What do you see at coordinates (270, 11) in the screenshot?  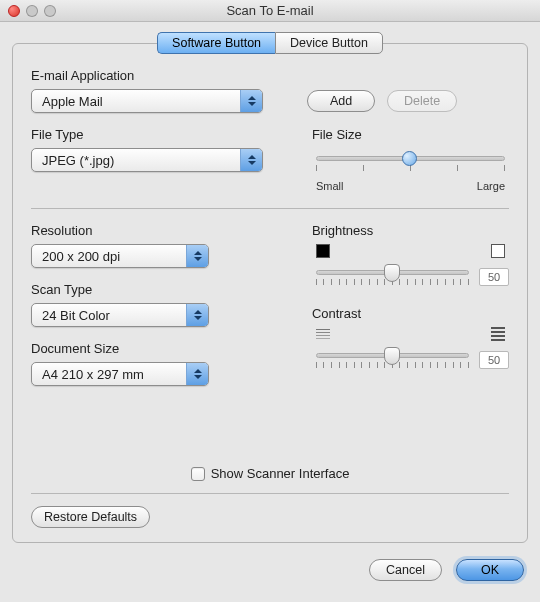 I see `titlebar: Scan To E-mail` at bounding box center [270, 11].